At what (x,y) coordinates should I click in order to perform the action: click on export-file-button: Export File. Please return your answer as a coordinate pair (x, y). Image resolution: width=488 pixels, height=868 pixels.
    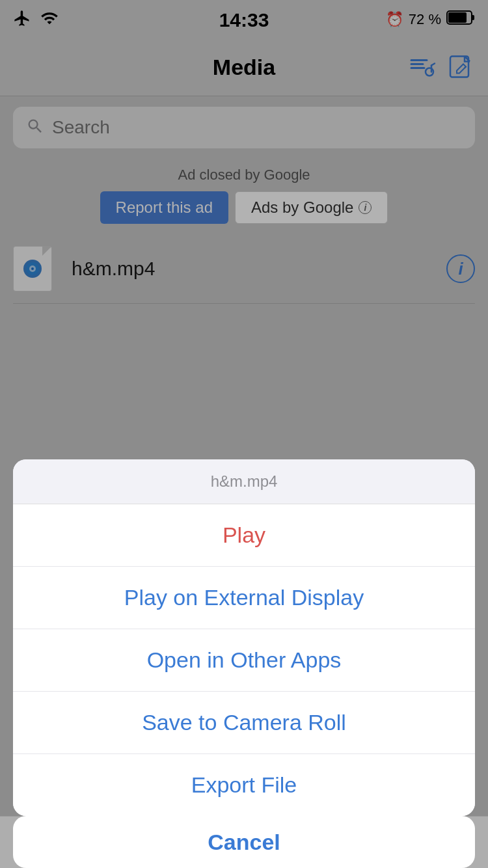
    Looking at the image, I should click on (244, 785).